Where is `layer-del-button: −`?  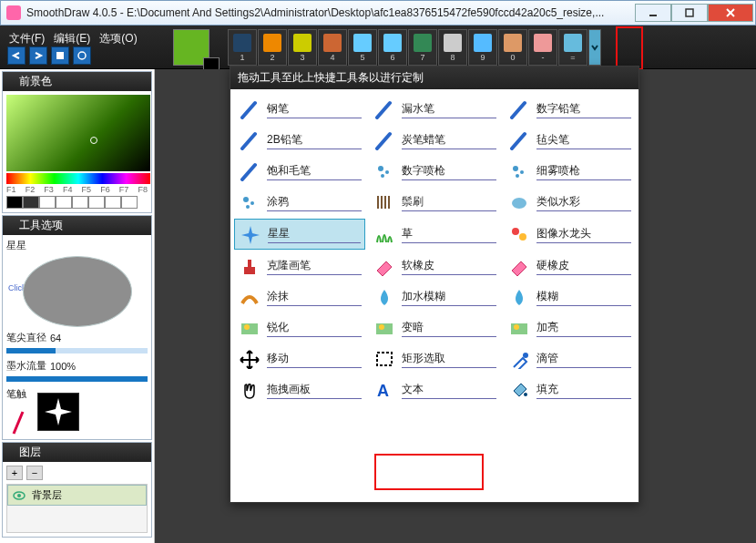 layer-del-button: − is located at coordinates (35, 473).